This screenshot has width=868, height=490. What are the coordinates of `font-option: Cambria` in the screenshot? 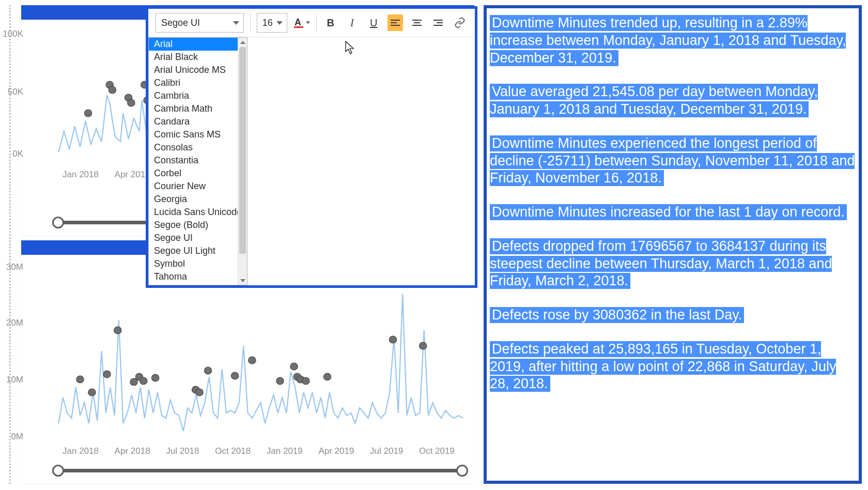 It's located at (193, 96).